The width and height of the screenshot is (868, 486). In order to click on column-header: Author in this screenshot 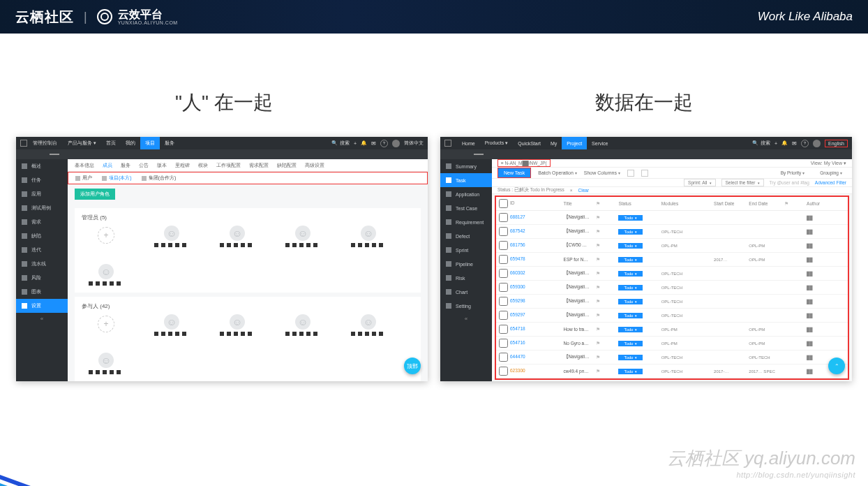, I will do `click(826, 204)`.